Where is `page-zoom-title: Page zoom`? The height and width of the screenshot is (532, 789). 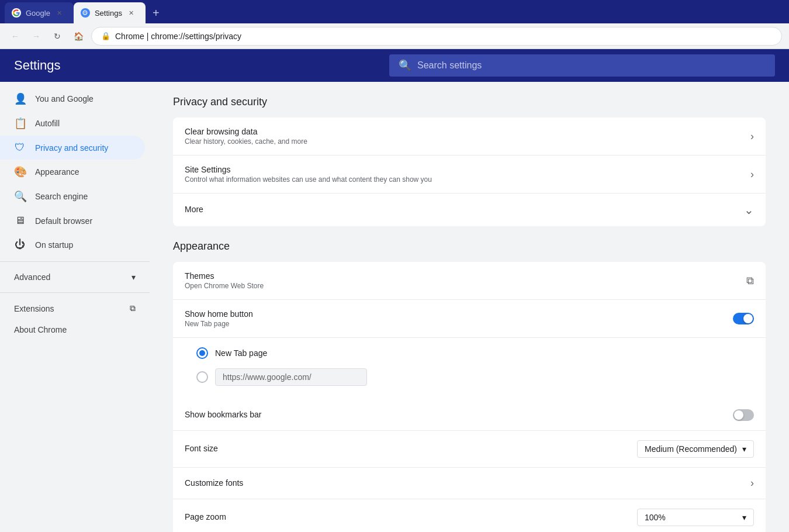 page-zoom-title: Page zoom is located at coordinates (411, 517).